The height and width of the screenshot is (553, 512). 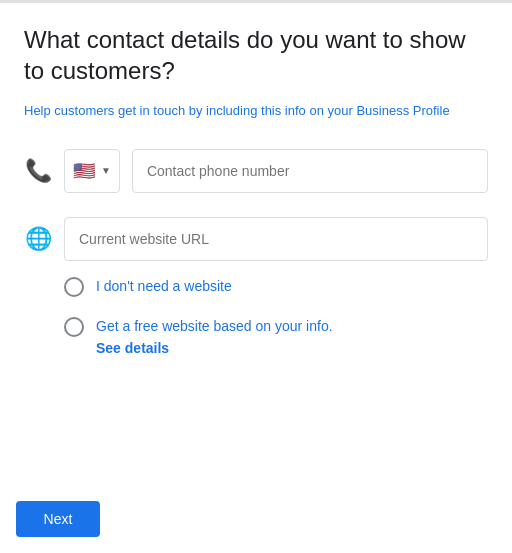 What do you see at coordinates (164, 287) in the screenshot?
I see `no-website-label: I don't need a website` at bounding box center [164, 287].